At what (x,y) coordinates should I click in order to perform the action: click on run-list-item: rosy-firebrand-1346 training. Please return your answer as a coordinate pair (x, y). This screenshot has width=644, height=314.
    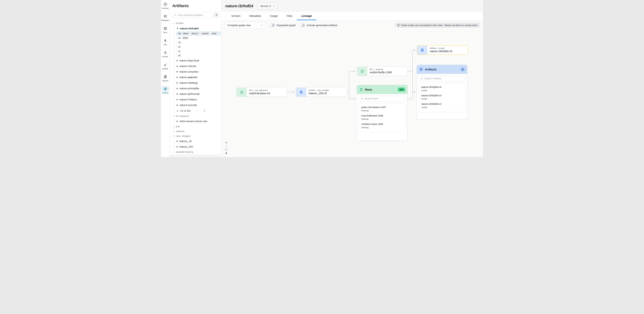
    Looking at the image, I should click on (382, 117).